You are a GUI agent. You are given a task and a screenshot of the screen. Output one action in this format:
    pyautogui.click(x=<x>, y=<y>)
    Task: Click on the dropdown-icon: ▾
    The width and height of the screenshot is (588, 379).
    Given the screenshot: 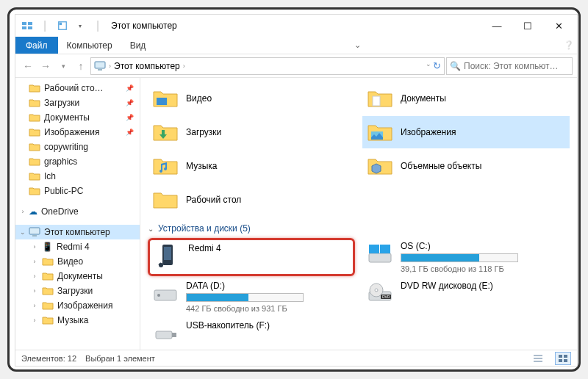 What is the action you would take?
    pyautogui.click(x=80, y=26)
    